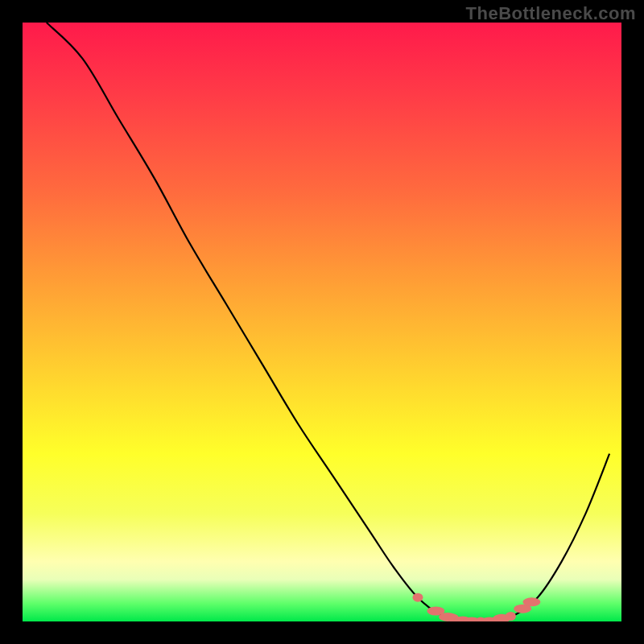 This screenshot has height=644, width=644. Describe the element at coordinates (477, 607) in the screenshot. I see `optimal-markers` at that location.